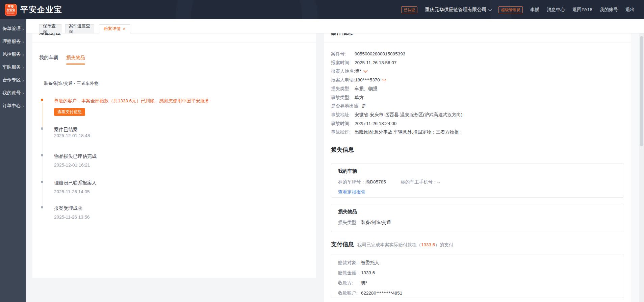 This screenshot has height=302, width=644. Describe the element at coordinates (41, 9) in the screenshot. I see `app-title: 平安企业宝` at that location.